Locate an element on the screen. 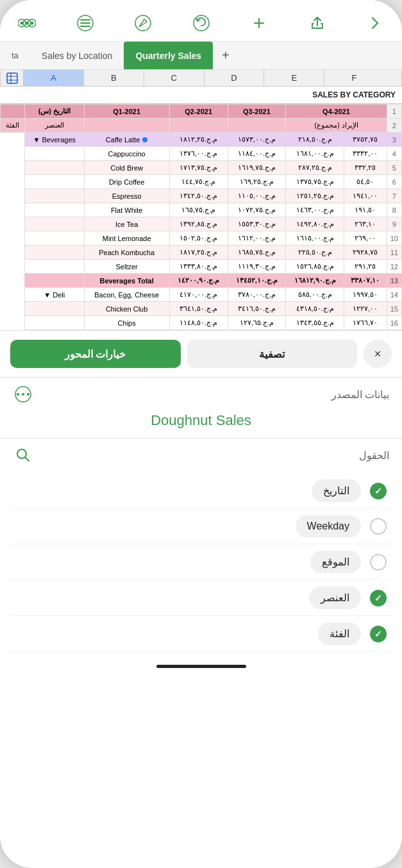  col-a: A is located at coordinates (53, 78).